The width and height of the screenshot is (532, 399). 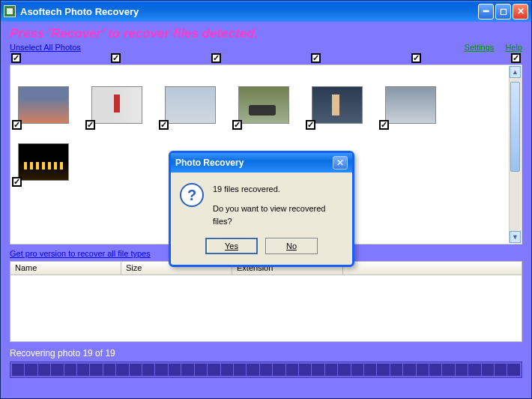 I want to click on scroll-track, so click(x=516, y=154).